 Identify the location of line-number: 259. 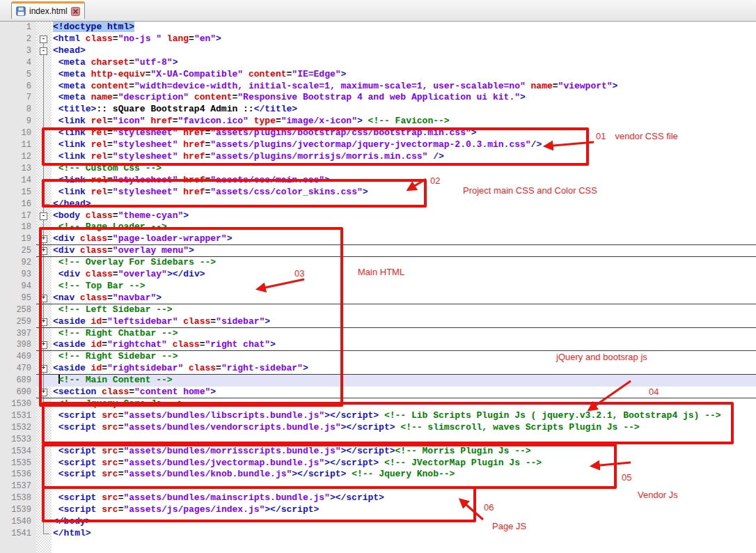
(18, 322).